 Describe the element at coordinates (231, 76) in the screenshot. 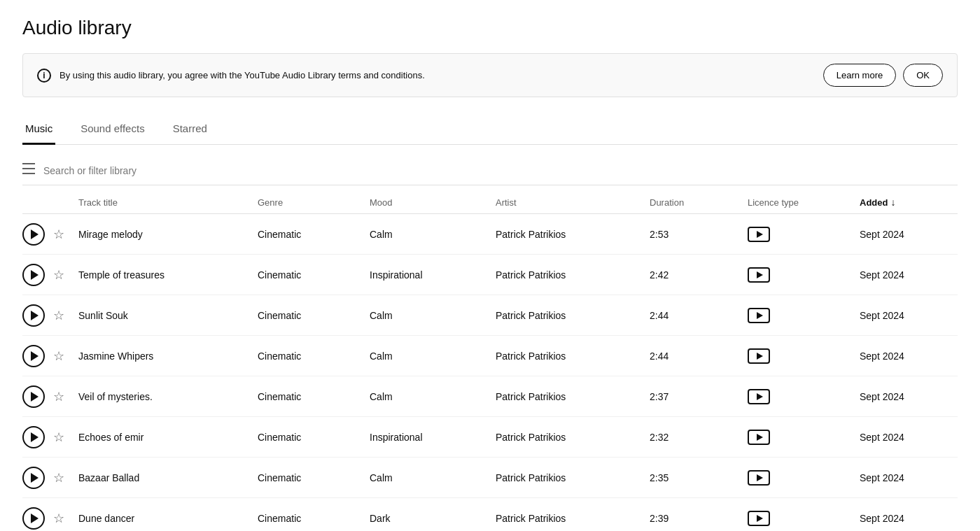

I see `notice-left: i By using this audio library, you agree…` at that location.